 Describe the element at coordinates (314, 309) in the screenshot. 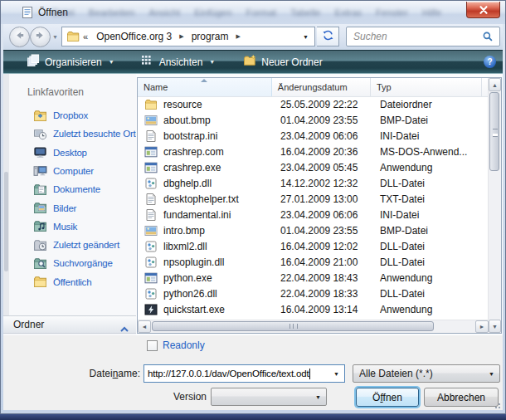

I see `file-row-quickstart-exe: quickstart.exe16.04.2009 13:14Anwendung` at that location.